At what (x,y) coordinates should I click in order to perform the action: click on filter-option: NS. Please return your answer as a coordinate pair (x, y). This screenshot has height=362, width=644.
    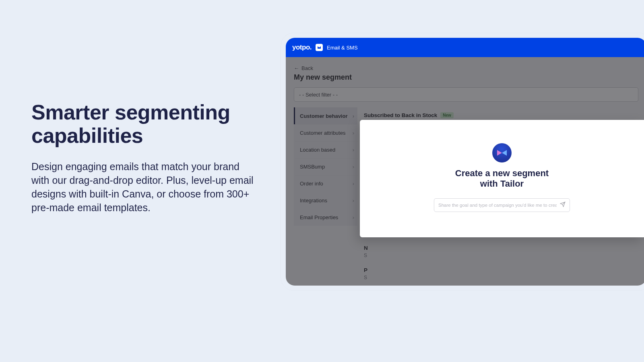
    Looking at the image, I should click on (501, 251).